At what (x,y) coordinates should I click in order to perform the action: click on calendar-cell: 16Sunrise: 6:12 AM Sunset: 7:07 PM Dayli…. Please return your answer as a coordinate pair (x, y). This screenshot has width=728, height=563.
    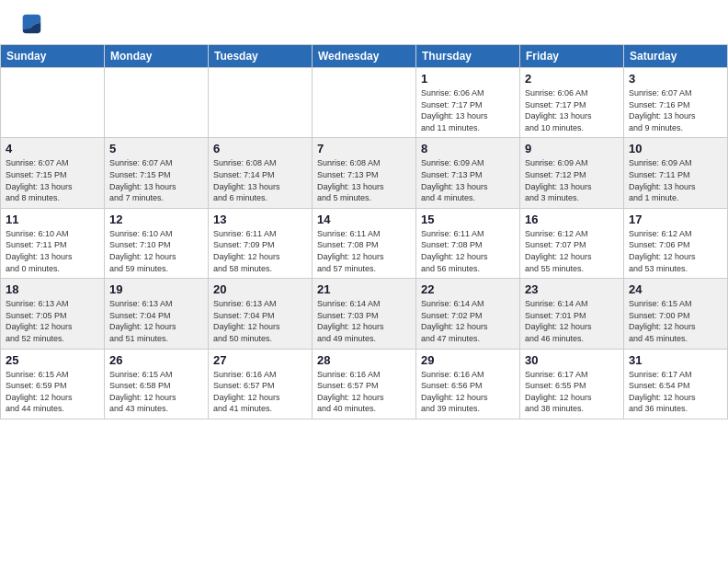
    Looking at the image, I should click on (572, 243).